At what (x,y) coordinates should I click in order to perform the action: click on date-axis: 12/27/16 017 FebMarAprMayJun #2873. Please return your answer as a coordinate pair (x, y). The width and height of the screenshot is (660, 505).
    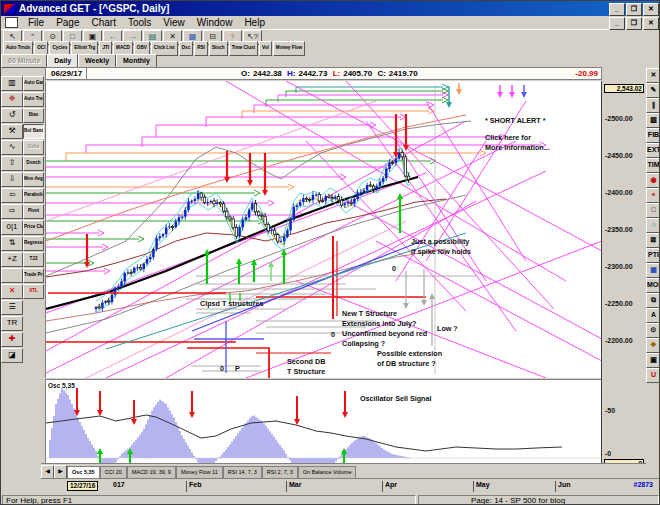
    Looking at the image, I should click on (350, 486).